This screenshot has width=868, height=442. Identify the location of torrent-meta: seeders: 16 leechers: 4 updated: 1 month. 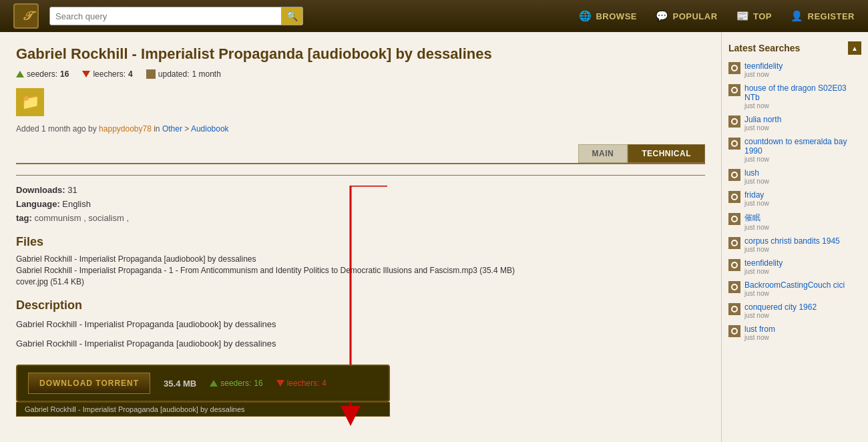
(361, 74).